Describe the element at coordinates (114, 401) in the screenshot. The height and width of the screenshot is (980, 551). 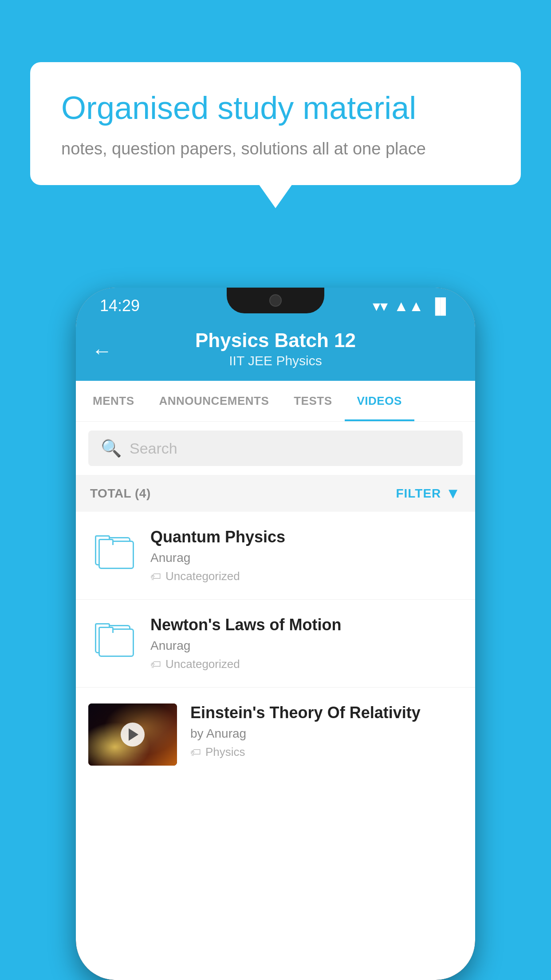
I see `tab-ments: MENTS` at that location.